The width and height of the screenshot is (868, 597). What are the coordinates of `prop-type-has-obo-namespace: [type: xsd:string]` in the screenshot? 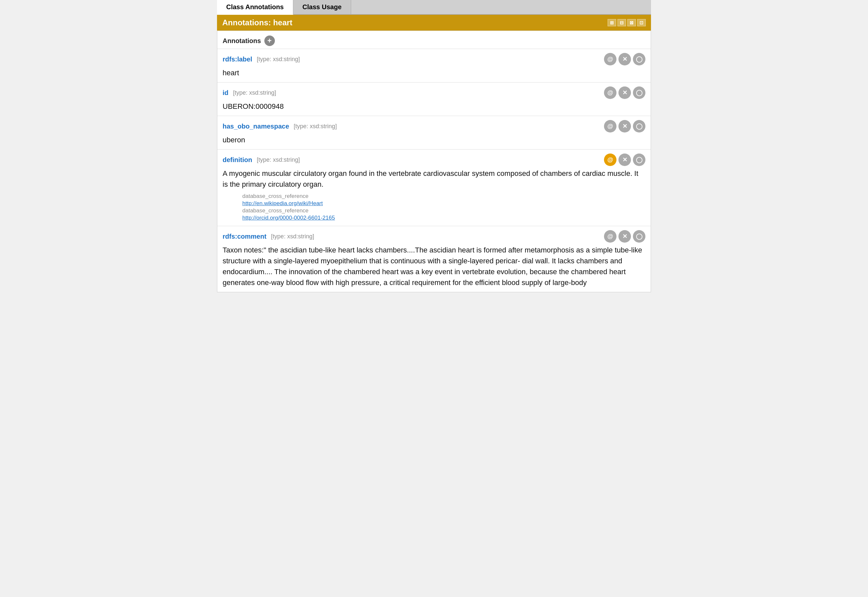 It's located at (315, 126).